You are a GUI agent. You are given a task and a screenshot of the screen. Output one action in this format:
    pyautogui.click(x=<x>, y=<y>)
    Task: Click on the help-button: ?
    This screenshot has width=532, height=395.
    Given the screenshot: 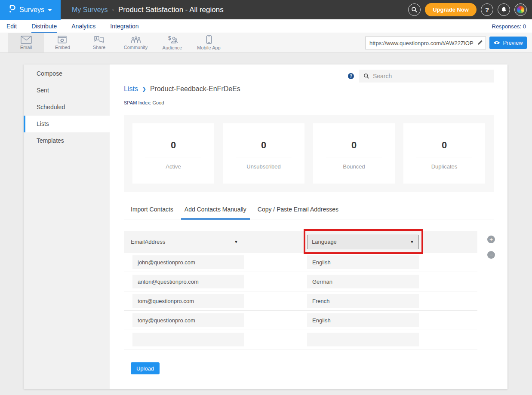 What is the action you would take?
    pyautogui.click(x=487, y=9)
    